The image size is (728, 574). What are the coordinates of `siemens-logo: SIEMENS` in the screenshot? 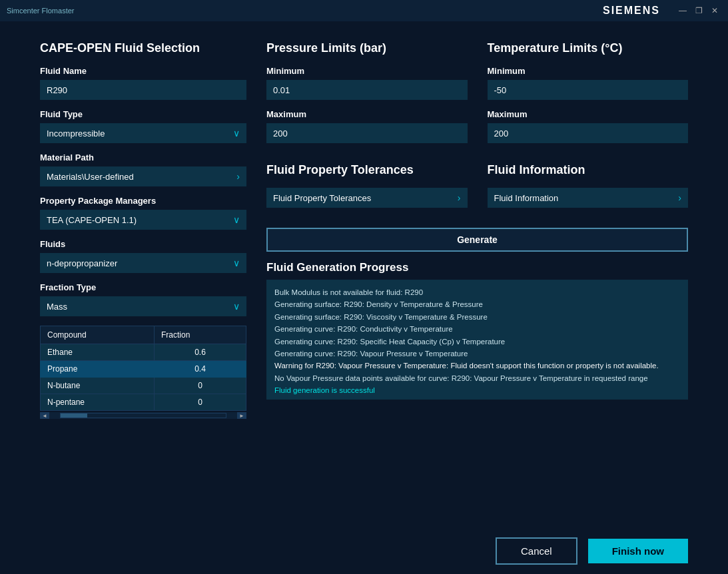 It's located at (631, 11).